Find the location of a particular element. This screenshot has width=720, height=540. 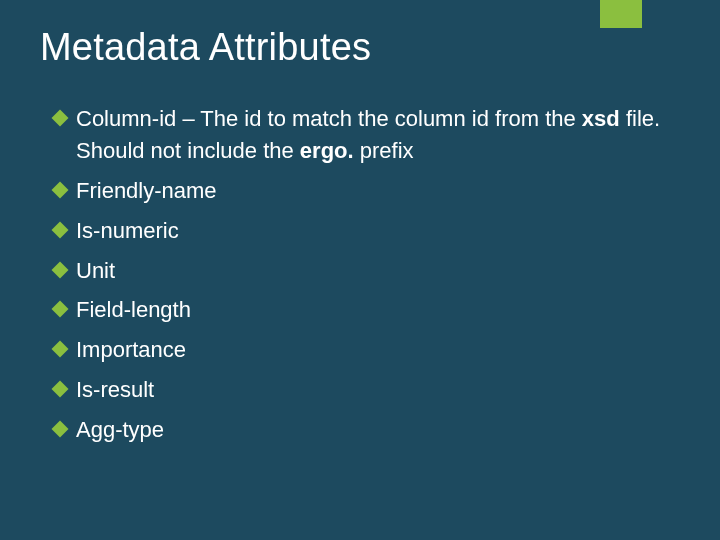

bullet-text: prefix is located at coordinates (384, 150).